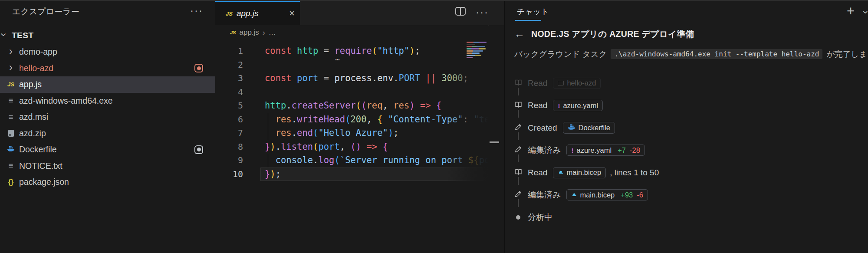  What do you see at coordinates (689, 151) in the screenshot?
I see `tool-activity-row: 編集済み!azure.yaml+7-28` at bounding box center [689, 151].